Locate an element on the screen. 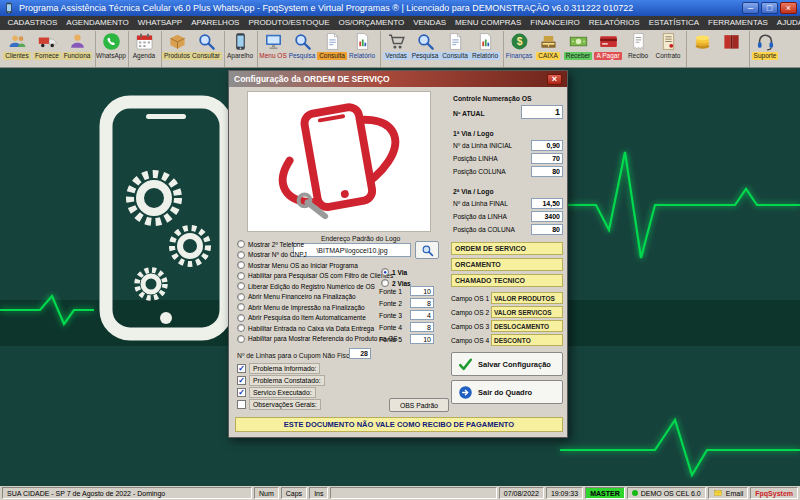  toolbar-button: Fornece is located at coordinates (47, 49).